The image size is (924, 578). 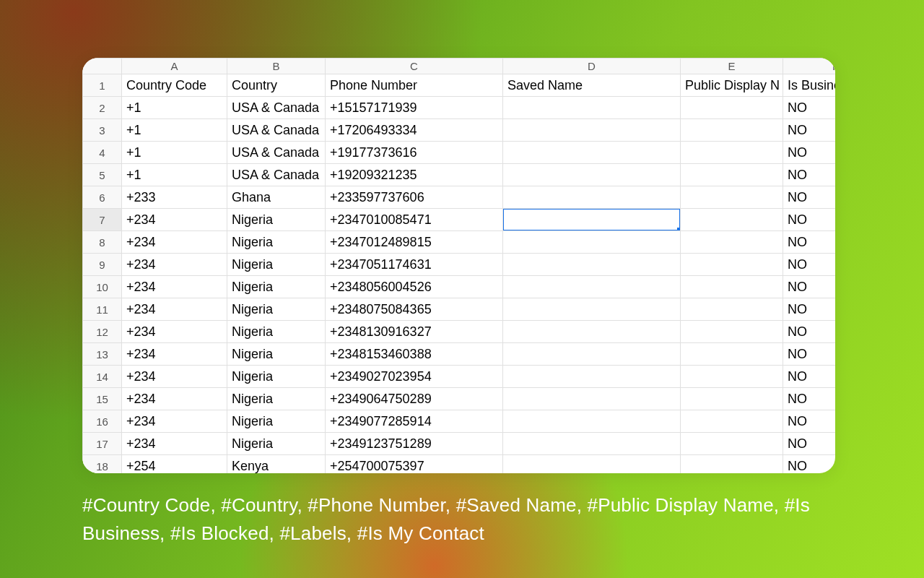 I want to click on cell: +19177373616, so click(x=414, y=153).